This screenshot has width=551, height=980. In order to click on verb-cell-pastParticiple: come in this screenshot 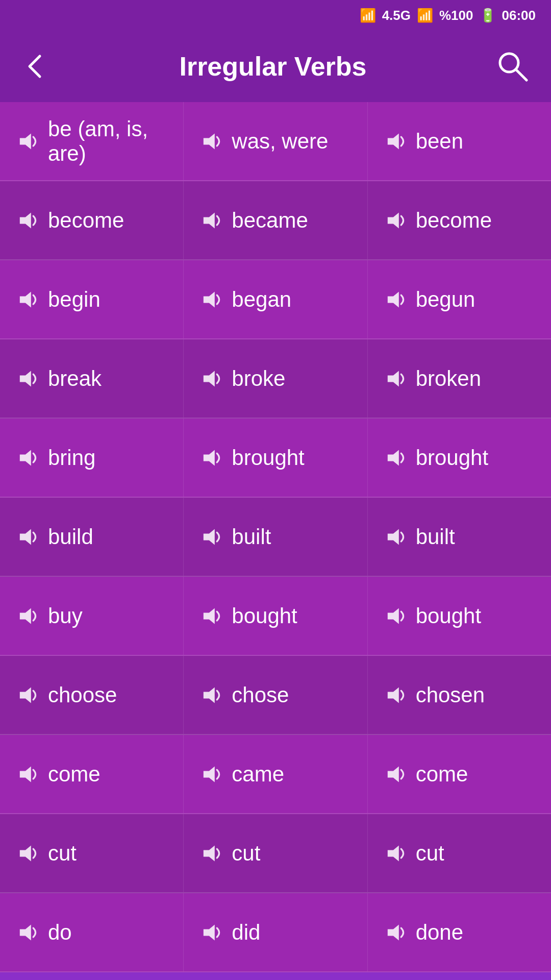, I will do `click(459, 774)`.